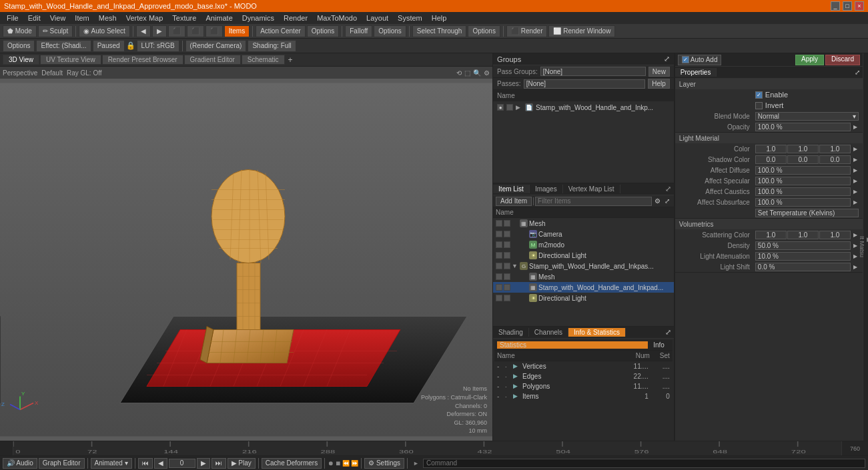 The image size is (868, 470). I want to click on item-name: Stamp_with_Wood_Handle_and_Inkpas..., so click(600, 267).